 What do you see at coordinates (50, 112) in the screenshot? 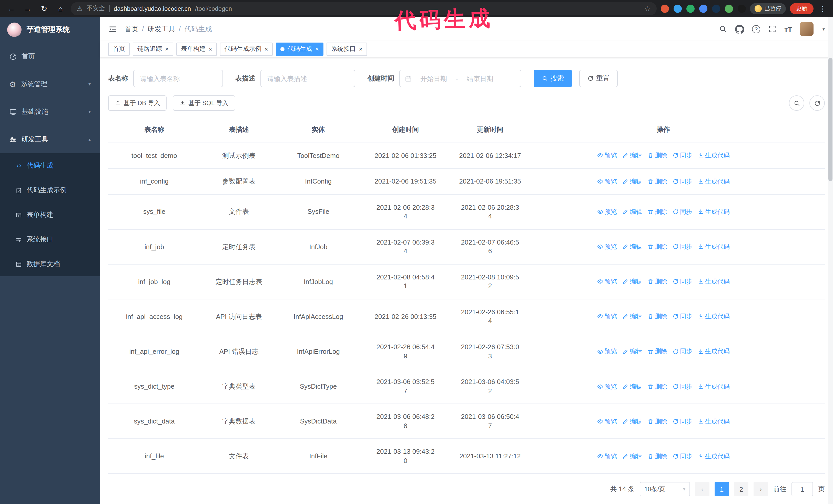
I see `sidebar-item-infrastructure: 基础设施 ▾` at bounding box center [50, 112].